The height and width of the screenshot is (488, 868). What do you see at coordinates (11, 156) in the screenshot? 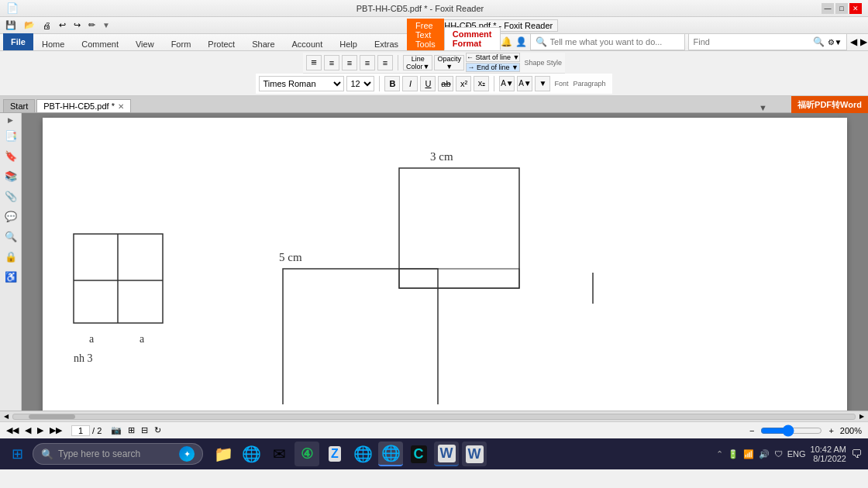
I see `bookmark-icon: 🔖` at bounding box center [11, 156].